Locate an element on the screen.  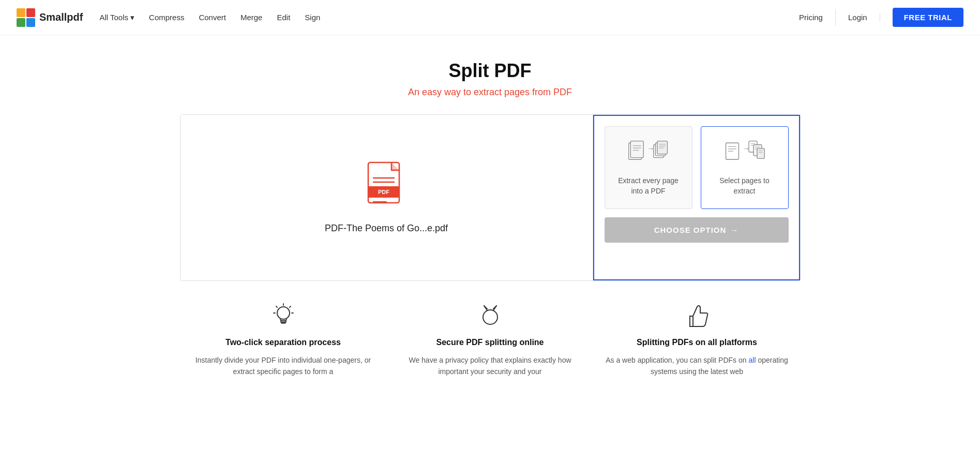
chevron-down-icon: ▾ is located at coordinates (132, 18).